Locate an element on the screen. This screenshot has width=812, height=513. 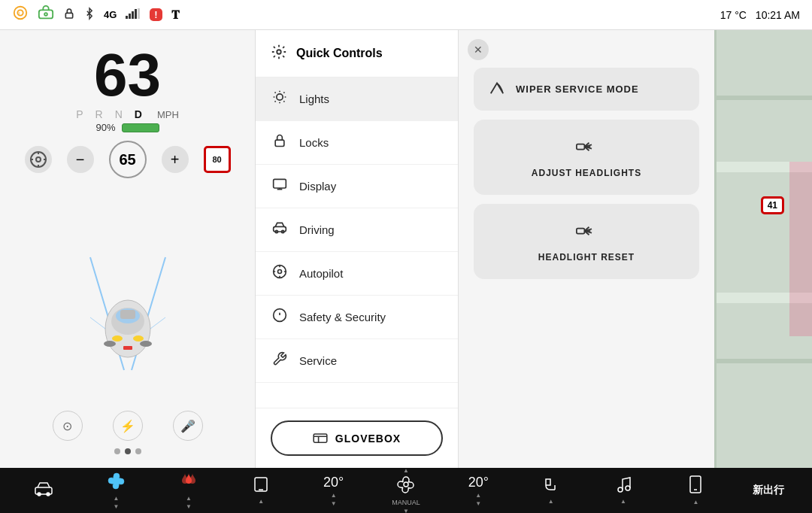
music-chevron-up: ▲ is located at coordinates (623, 501).